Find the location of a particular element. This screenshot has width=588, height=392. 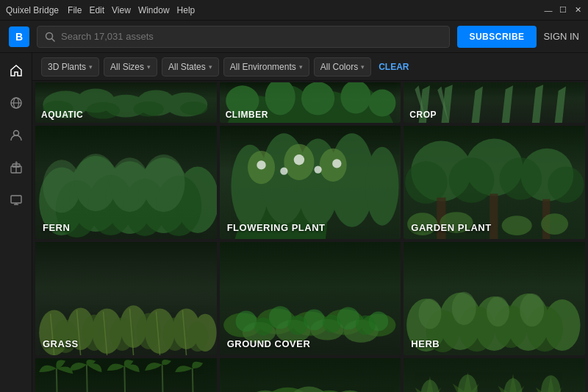

menu-window: Window is located at coordinates (154, 10).